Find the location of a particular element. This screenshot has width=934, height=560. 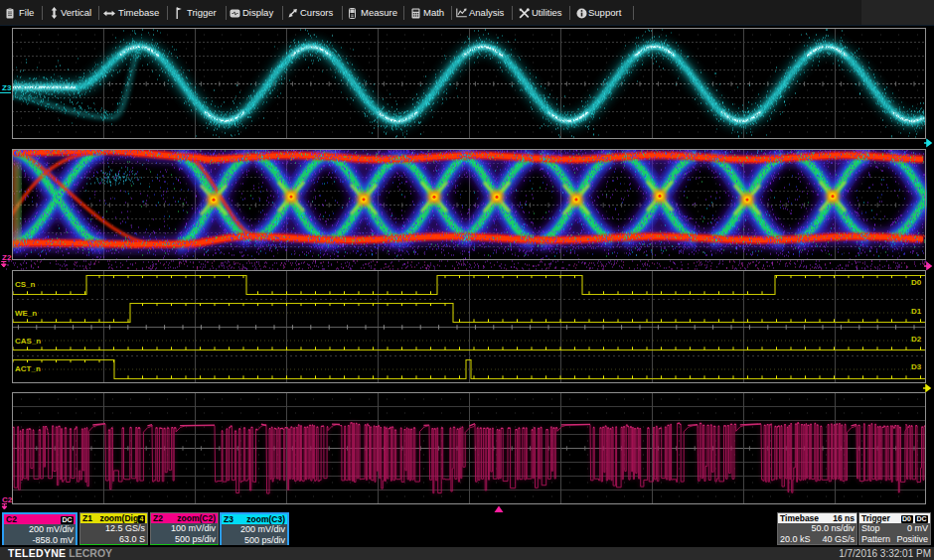

svg-text: Z2 is located at coordinates (7, 258).